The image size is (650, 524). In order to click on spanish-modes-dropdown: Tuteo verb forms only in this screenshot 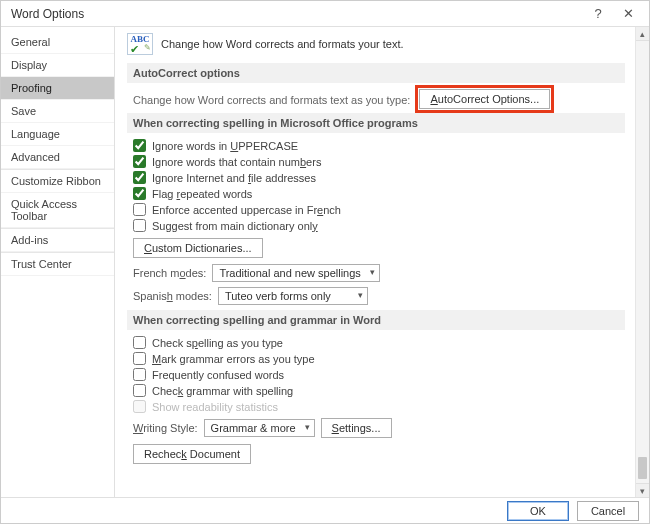, I will do `click(293, 296)`.